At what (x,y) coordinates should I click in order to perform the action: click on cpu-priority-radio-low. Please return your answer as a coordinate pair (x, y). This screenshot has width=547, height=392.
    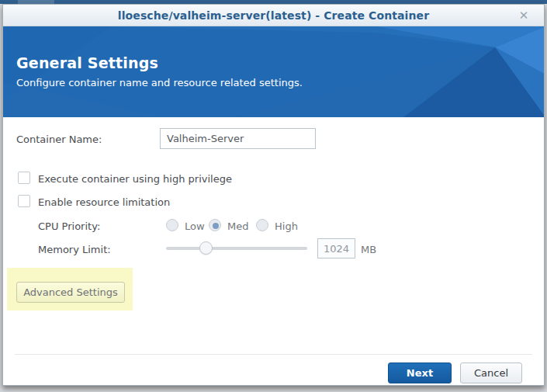
    Looking at the image, I should click on (172, 225).